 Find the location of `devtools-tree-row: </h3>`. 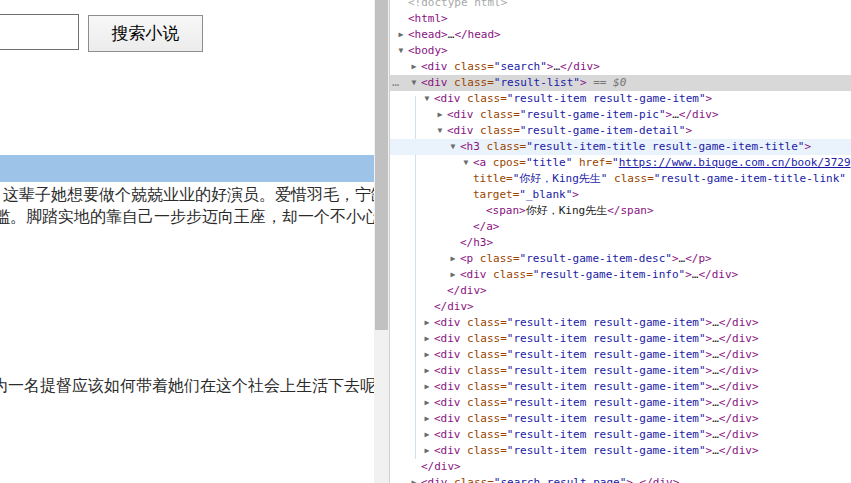

devtools-tree-row: </h3> is located at coordinates (620, 243).